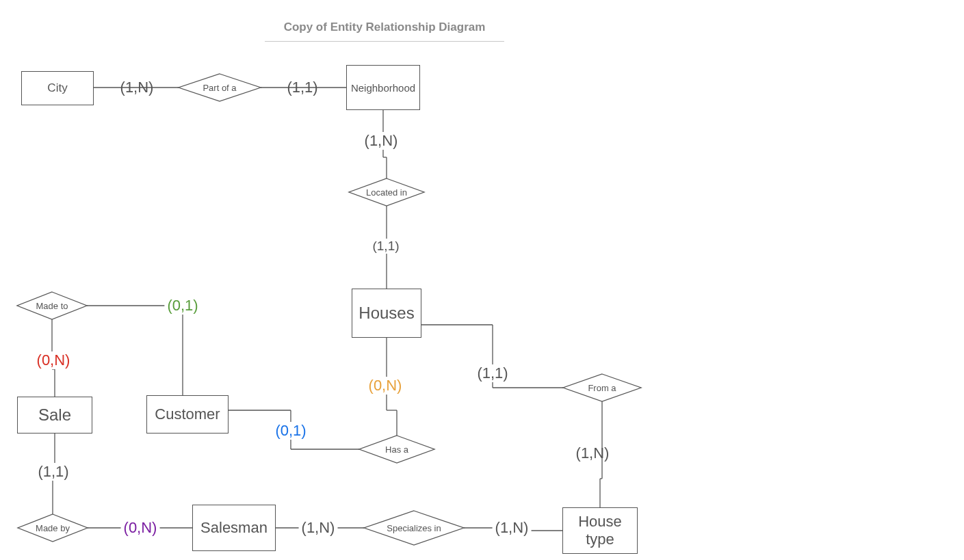 Image resolution: width=964 pixels, height=560 pixels. Describe the element at coordinates (387, 193) in the screenshot. I see `relationship-located-in: Located in` at that location.